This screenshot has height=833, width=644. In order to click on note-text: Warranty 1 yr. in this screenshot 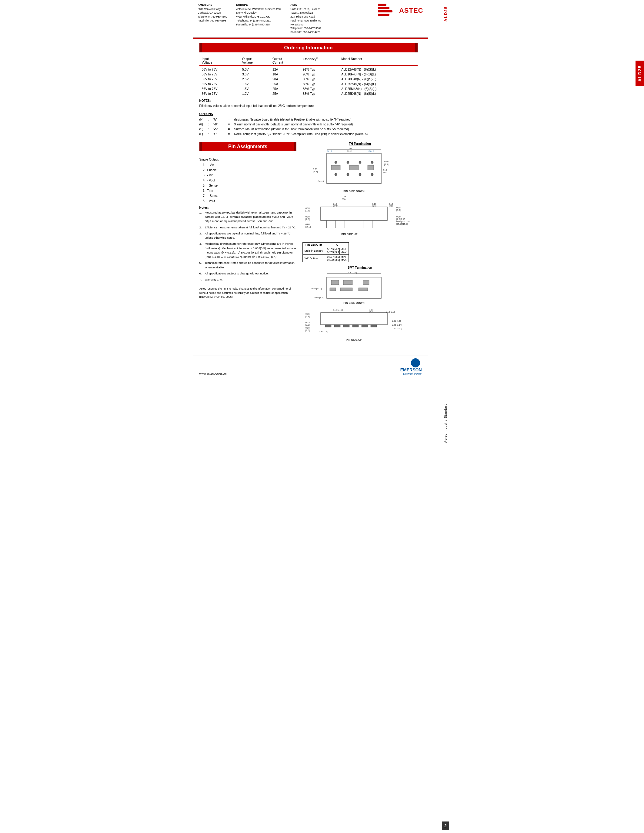, I will do `click(251, 280)`.